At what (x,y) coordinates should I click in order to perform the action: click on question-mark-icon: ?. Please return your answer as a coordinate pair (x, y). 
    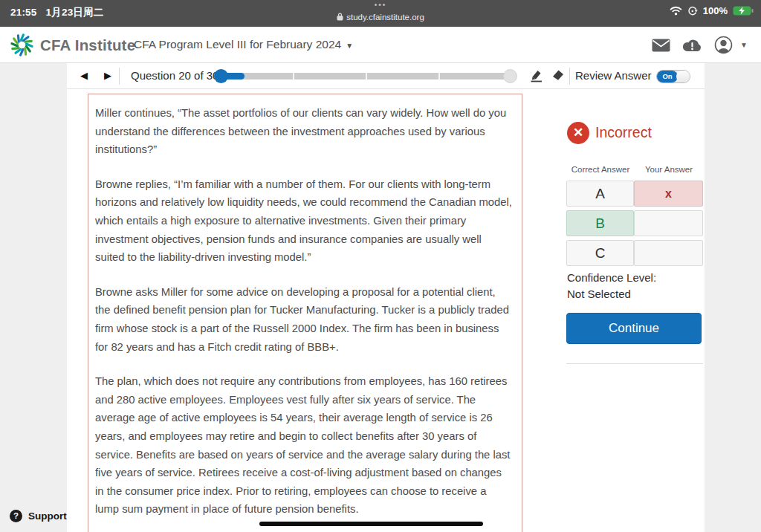
    Looking at the image, I should click on (16, 516).